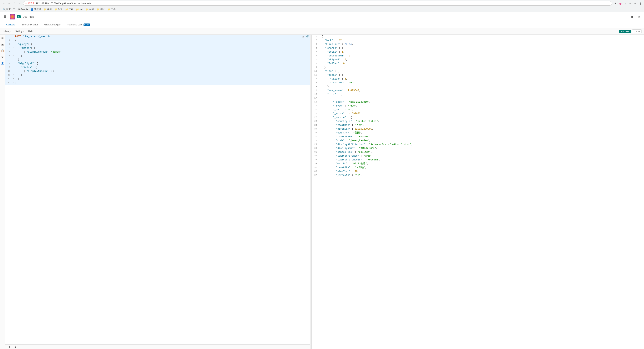 Image resolution: width=644 pixels, height=349 pixels. I want to click on cut-button: ✂, so click(630, 4).